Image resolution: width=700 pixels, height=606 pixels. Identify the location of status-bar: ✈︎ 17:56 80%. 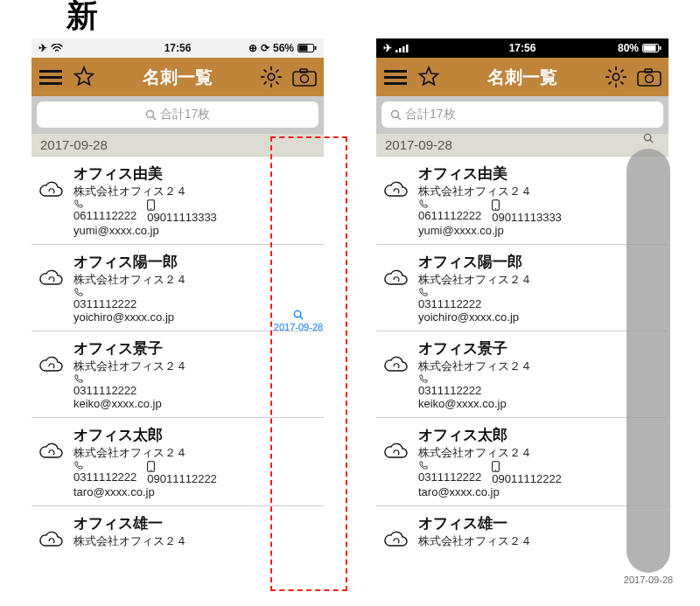
(522, 48).